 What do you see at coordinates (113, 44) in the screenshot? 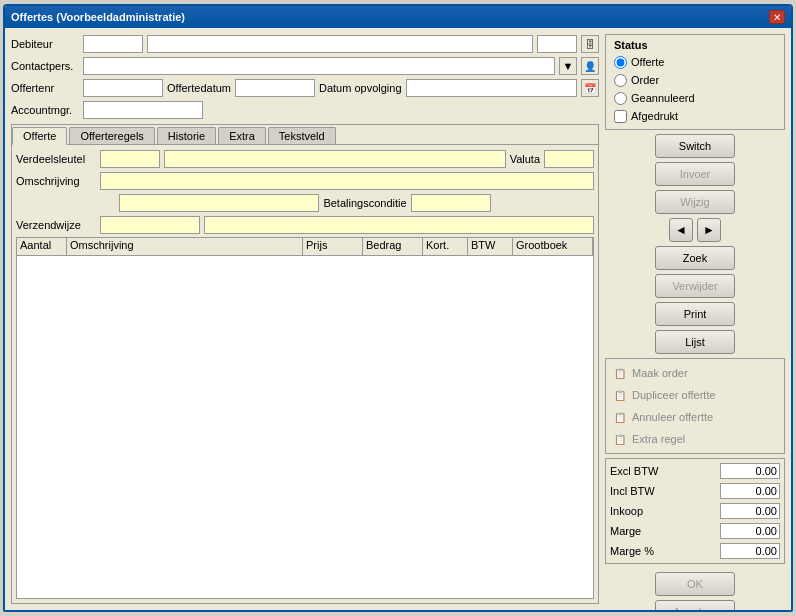
I see `debiteur-input1` at bounding box center [113, 44].